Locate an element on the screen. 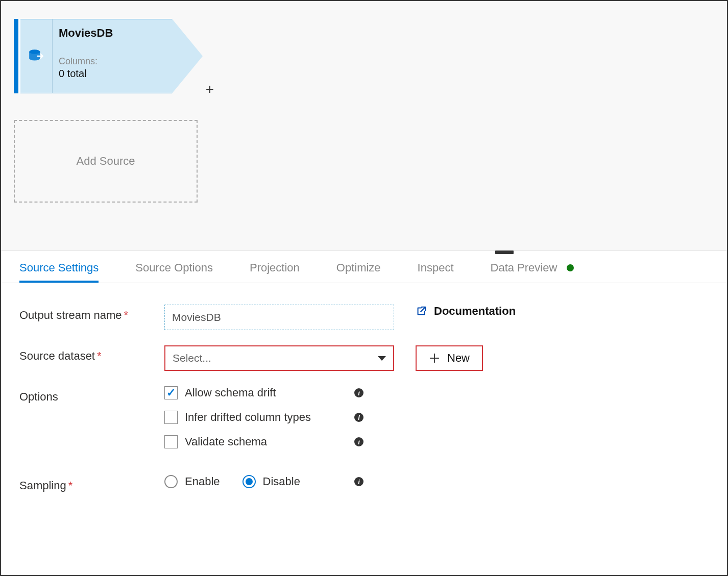  options-label: Options is located at coordinates (92, 395).